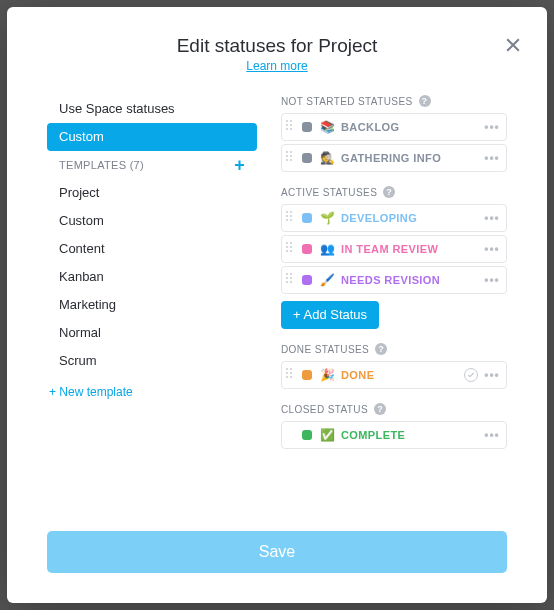 Image resolution: width=554 pixels, height=610 pixels. Describe the element at coordinates (513, 45) in the screenshot. I see `close-icon` at that location.